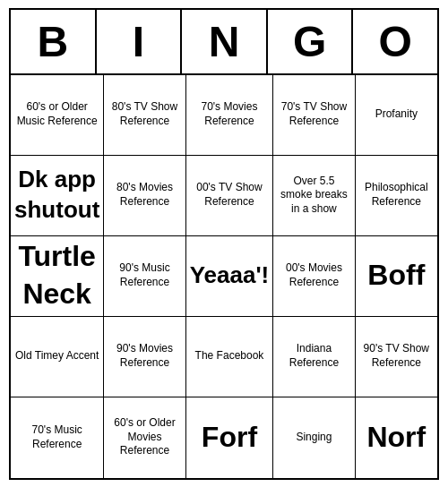  Describe the element at coordinates (314, 357) in the screenshot. I see `bingo-cell-18: Indiana Reference` at that location.